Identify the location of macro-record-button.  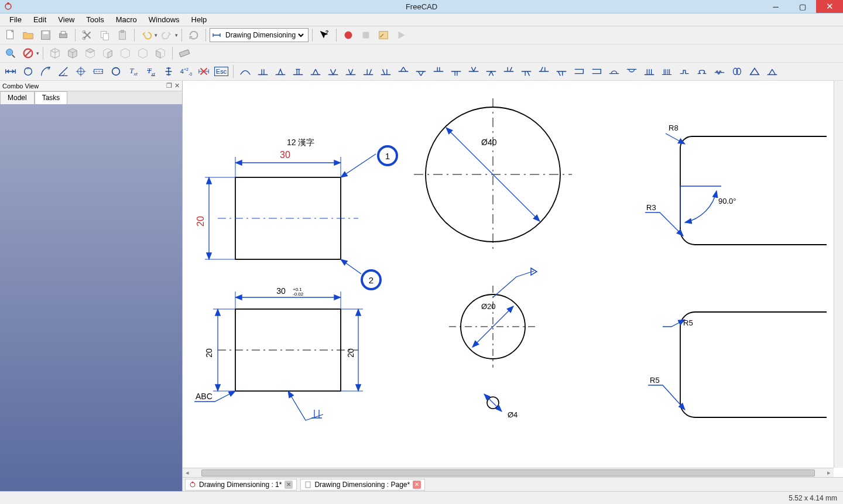
(348, 35).